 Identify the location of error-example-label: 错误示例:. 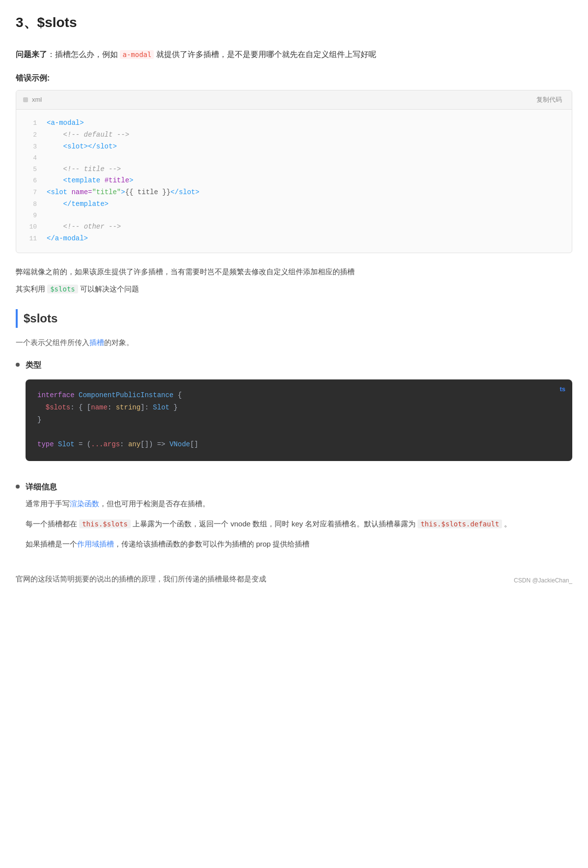
(294, 78).